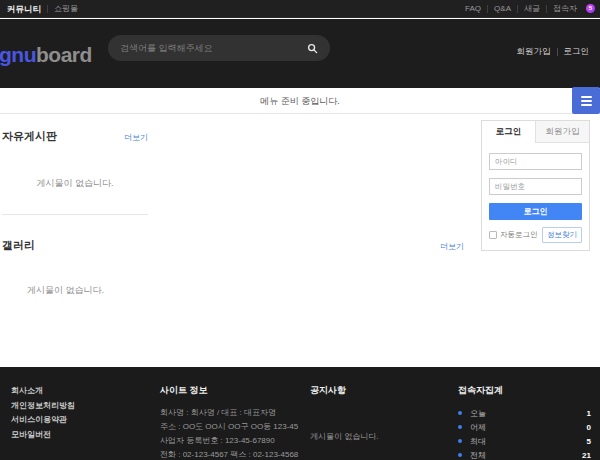 The height and width of the screenshot is (460, 600). I want to click on search-button, so click(312, 48).